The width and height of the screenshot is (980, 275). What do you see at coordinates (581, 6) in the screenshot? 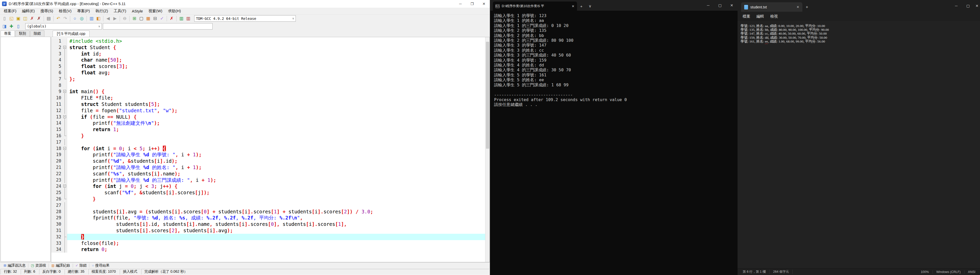
I see `new-tab-button: +` at bounding box center [581, 6].